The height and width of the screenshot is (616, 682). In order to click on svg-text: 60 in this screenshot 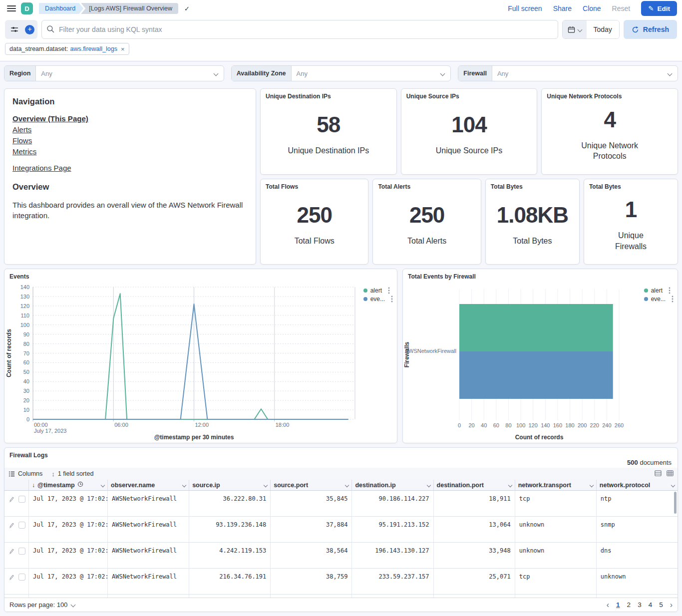, I will do `click(26, 362)`.